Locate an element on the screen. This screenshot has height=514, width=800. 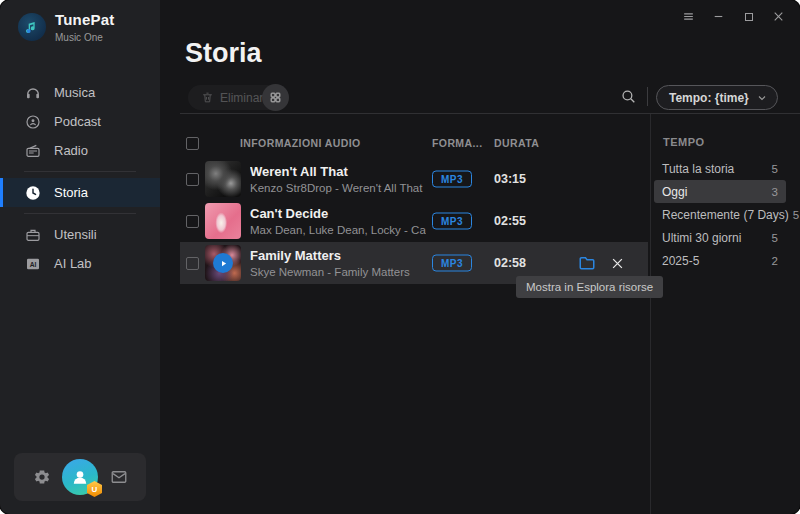
grid-icon is located at coordinates (276, 98).